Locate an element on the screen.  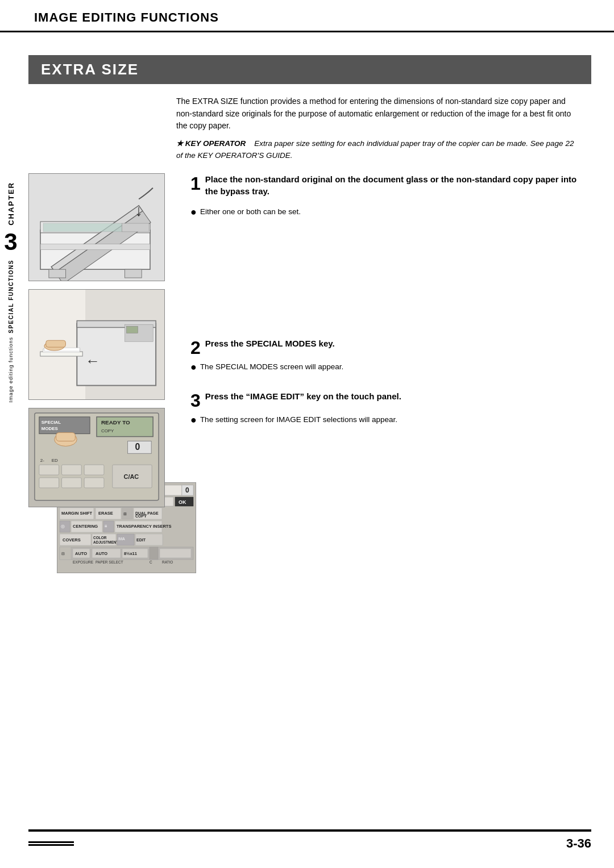
svg-text: COVERS is located at coordinates (72, 540).